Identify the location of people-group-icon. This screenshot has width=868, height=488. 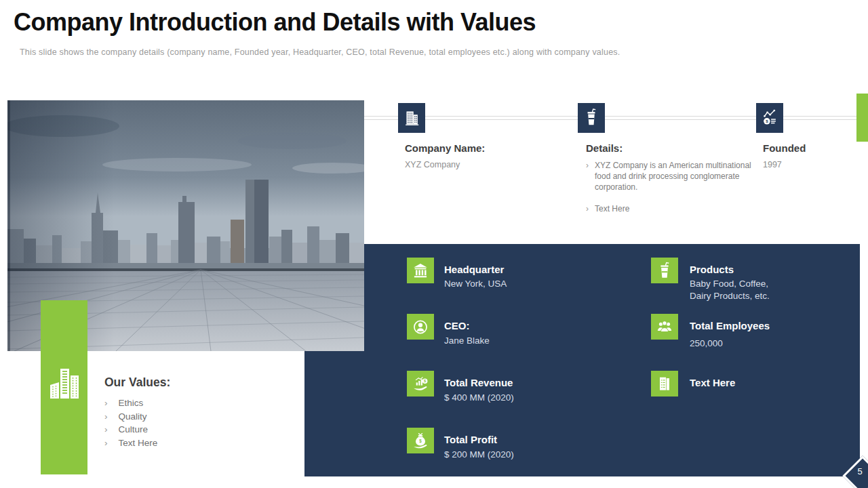
(665, 327).